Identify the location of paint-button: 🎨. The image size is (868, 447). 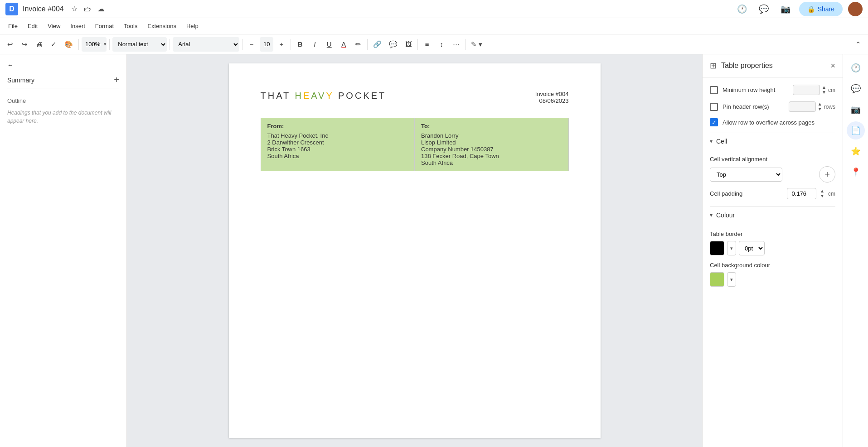
(69, 44).